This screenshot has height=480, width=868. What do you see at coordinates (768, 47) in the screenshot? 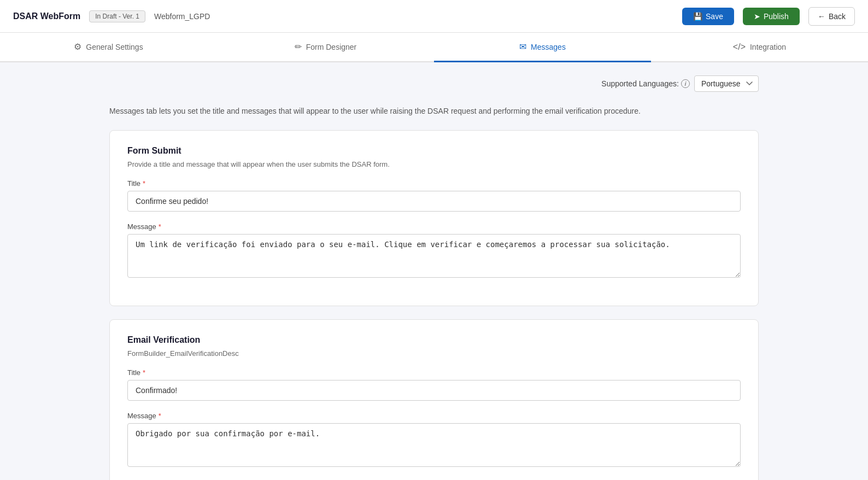
I see `tab-integration-label: Integration` at bounding box center [768, 47].